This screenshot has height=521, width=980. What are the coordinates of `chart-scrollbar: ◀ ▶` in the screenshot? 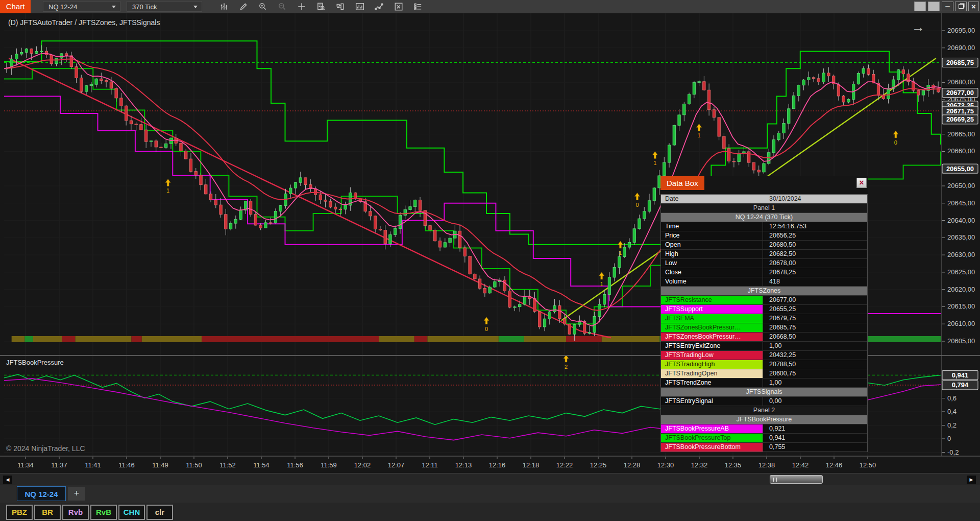 It's located at (490, 479).